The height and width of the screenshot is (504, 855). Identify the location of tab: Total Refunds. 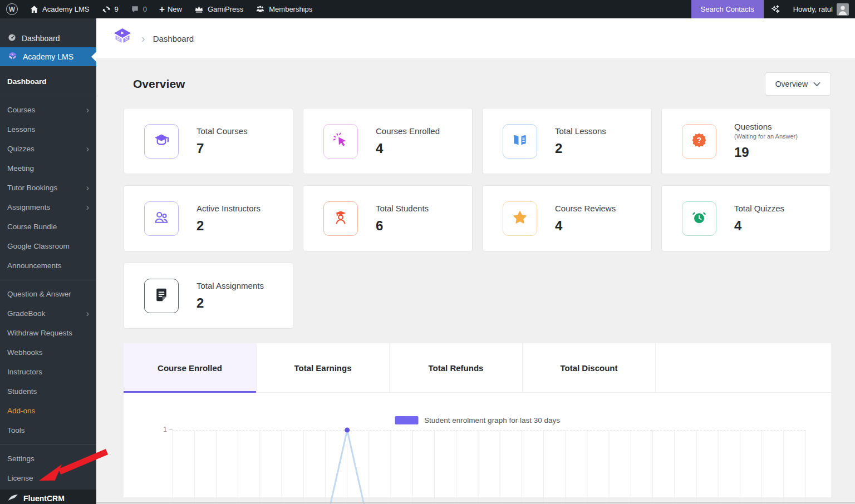
(456, 368).